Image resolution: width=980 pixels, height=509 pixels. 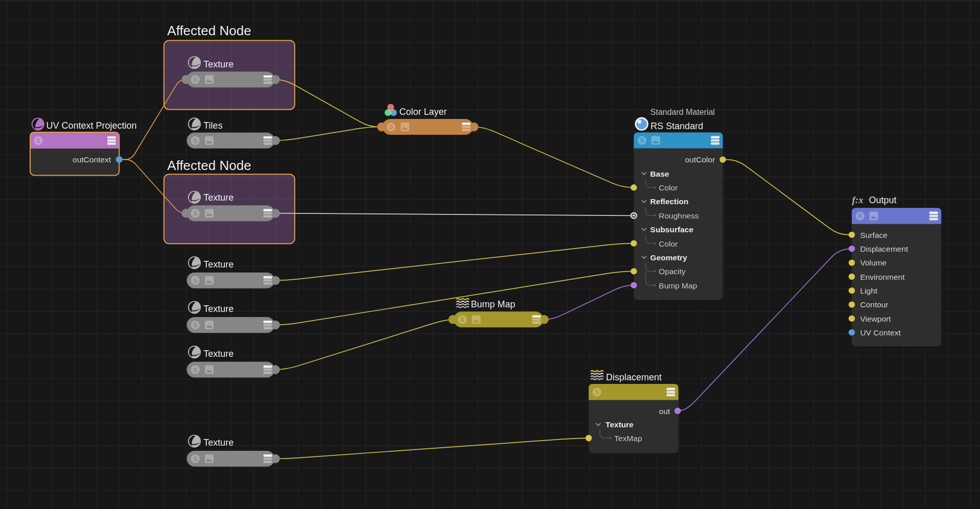 I want to click on svg-text: UV Context, so click(x=881, y=333).